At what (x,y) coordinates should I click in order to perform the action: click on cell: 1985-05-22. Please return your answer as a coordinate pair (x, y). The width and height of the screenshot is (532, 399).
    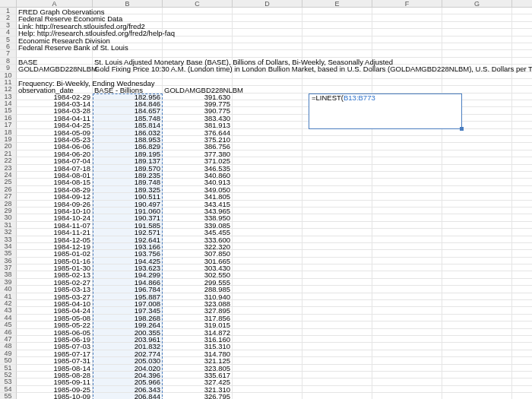
    Looking at the image, I should click on (55, 325).